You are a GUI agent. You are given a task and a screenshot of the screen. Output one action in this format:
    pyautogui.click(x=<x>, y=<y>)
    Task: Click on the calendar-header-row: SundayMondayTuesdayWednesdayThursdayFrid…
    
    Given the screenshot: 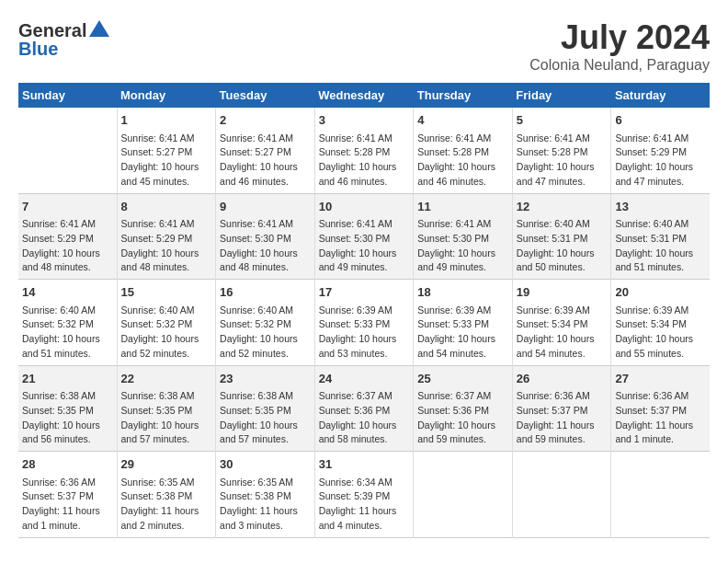 What is the action you would take?
    pyautogui.click(x=364, y=96)
    